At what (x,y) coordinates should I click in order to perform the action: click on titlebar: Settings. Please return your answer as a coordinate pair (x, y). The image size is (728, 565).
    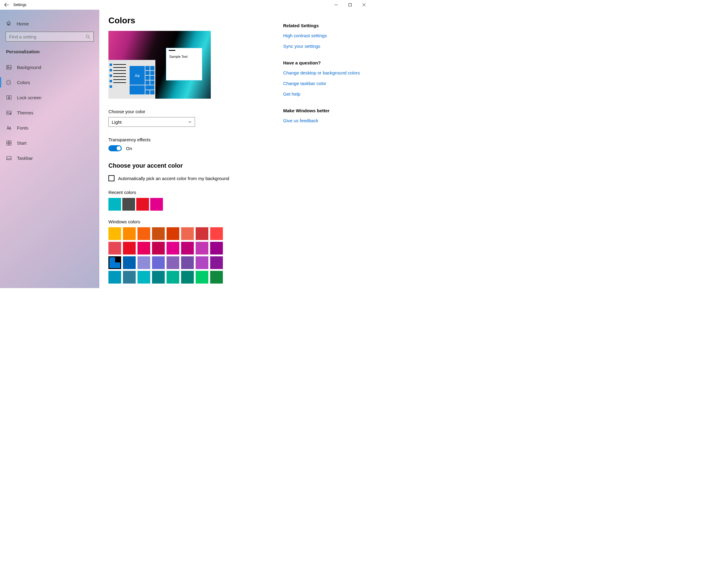
    Looking at the image, I should click on (185, 5).